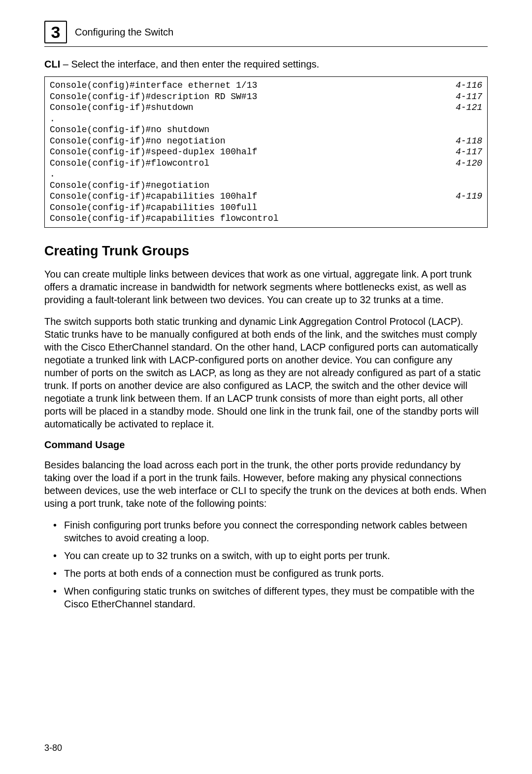 The height and width of the screenshot is (774, 532). Describe the element at coordinates (266, 287) in the screenshot. I see `paragraph: You can create multiple links between de…` at that location.